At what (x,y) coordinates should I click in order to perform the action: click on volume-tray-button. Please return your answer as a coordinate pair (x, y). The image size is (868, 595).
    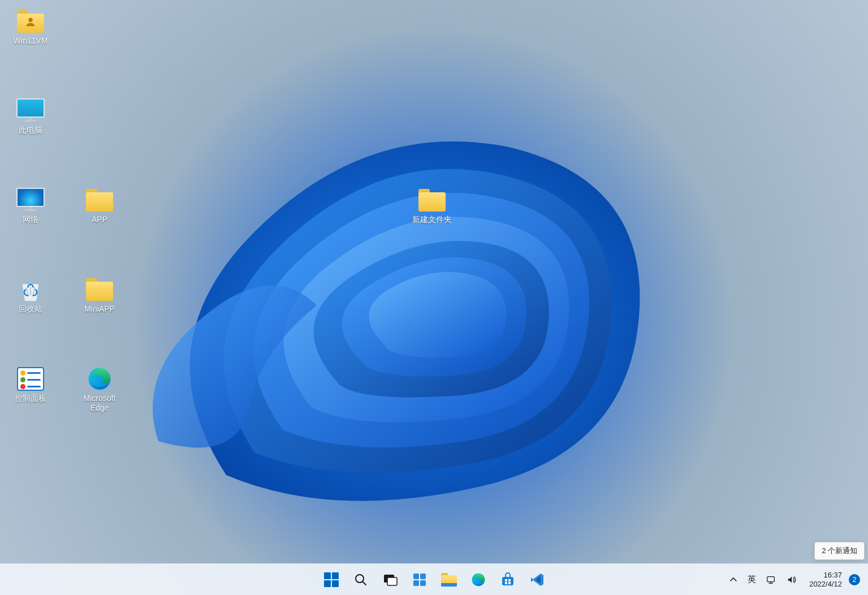
    Looking at the image, I should click on (792, 580).